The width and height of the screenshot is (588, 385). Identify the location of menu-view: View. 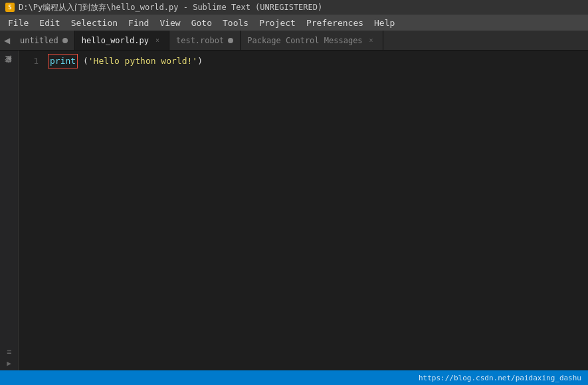
(170, 23).